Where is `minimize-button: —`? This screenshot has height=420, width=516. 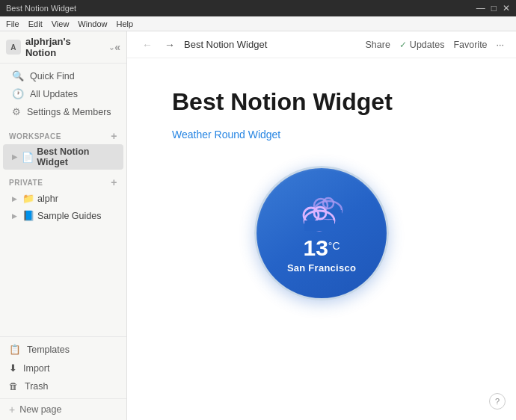
minimize-button: — is located at coordinates (481, 8).